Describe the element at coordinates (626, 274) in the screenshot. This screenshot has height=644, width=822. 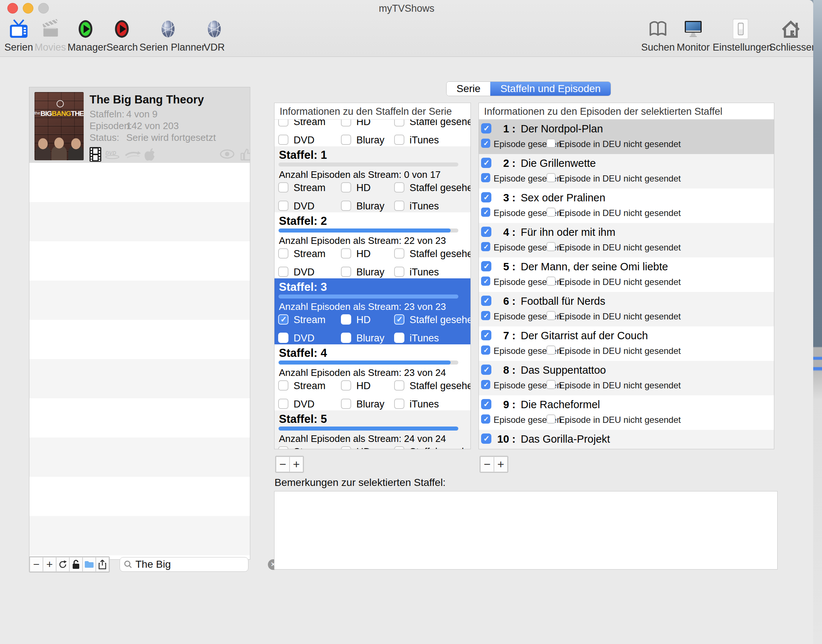
I see `episode-row: 5 : Der Mann, der seine Omi liebte Episo…` at that location.